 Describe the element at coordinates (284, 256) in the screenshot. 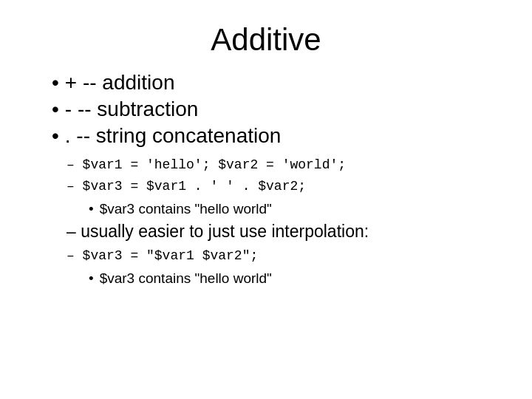

I see `code-line-3: – $var3 = "$var1 $var2";` at that location.